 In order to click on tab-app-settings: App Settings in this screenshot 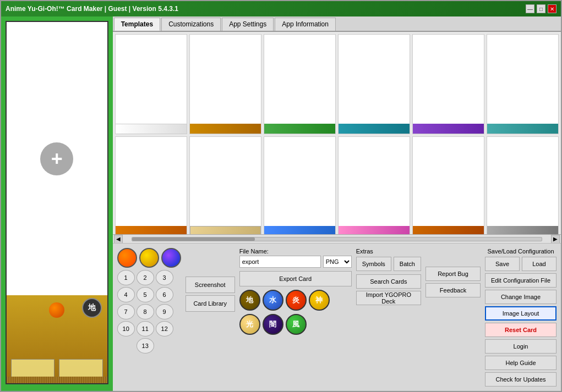, I will do `click(248, 24)`.